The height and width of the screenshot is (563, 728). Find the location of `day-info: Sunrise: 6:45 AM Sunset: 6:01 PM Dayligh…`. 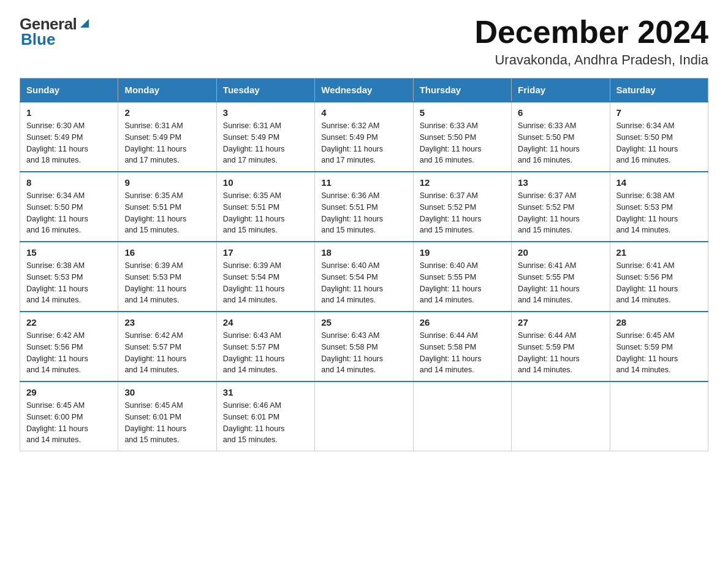

day-info: Sunrise: 6:45 AM Sunset: 6:01 PM Dayligh… is located at coordinates (167, 423).